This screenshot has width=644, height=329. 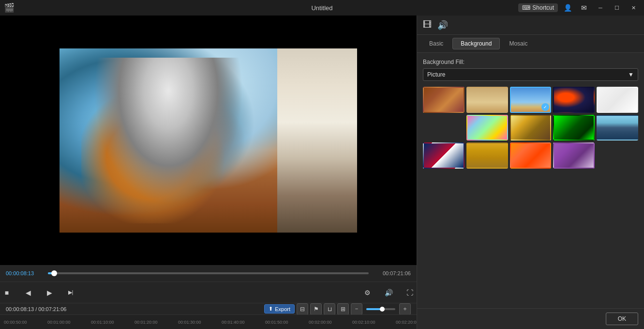 What do you see at coordinates (208, 273) in the screenshot?
I see `playback-bar: 00:00:08:13 00:07:21:06` at bounding box center [208, 273].